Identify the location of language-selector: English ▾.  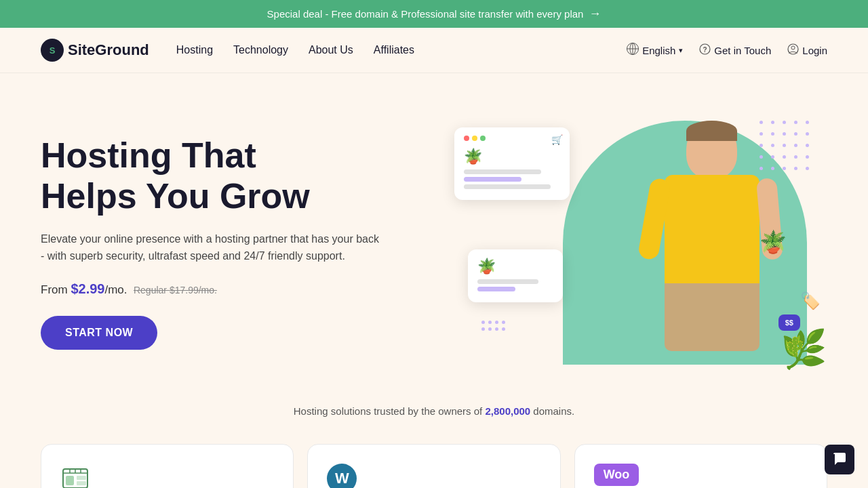
(655, 50).